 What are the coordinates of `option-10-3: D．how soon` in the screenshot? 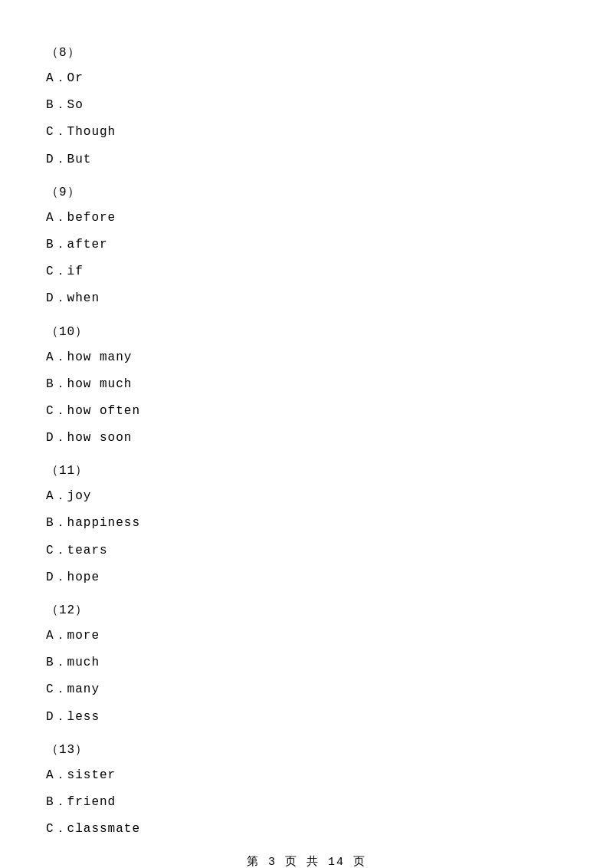 It's located at (306, 439).